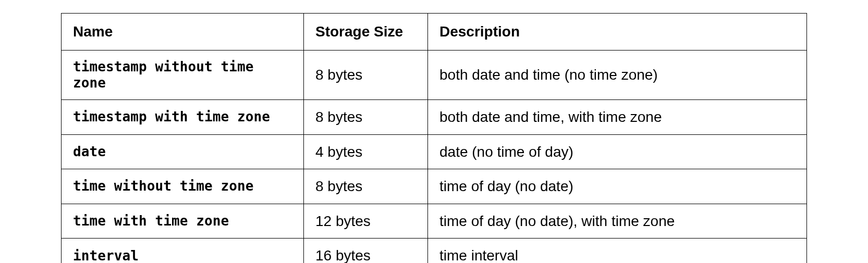  Describe the element at coordinates (434, 186) in the screenshot. I see `table-row: time without time zone 8 bytes time of d…` at that location.